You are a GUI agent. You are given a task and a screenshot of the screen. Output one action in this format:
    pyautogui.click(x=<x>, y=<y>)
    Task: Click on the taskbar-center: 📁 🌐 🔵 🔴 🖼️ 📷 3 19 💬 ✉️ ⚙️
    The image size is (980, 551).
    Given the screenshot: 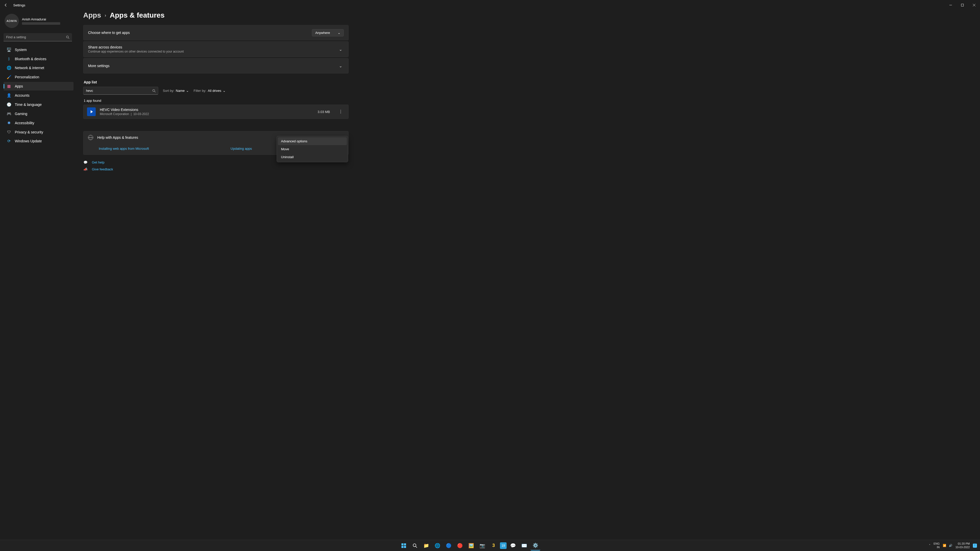 What is the action you would take?
    pyautogui.click(x=469, y=546)
    